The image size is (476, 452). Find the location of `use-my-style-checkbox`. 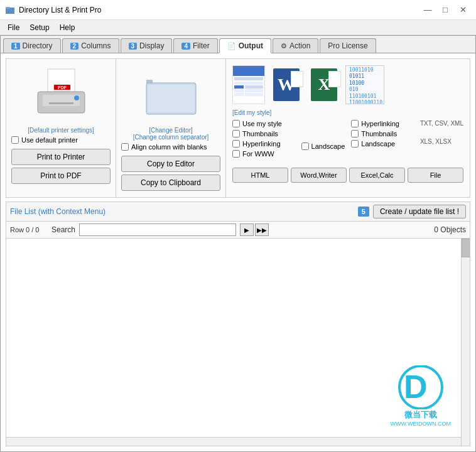

use-my-style-checkbox is located at coordinates (236, 124).